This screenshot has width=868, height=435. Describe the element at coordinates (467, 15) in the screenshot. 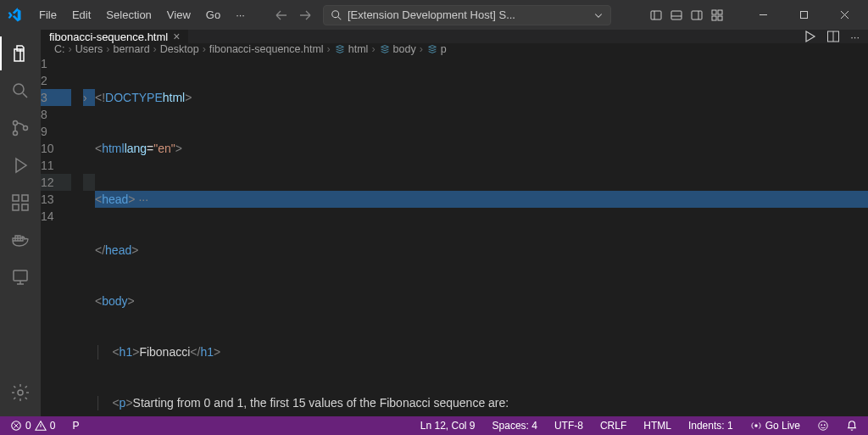

I see `command-center: [Extension Development Host] S...` at that location.